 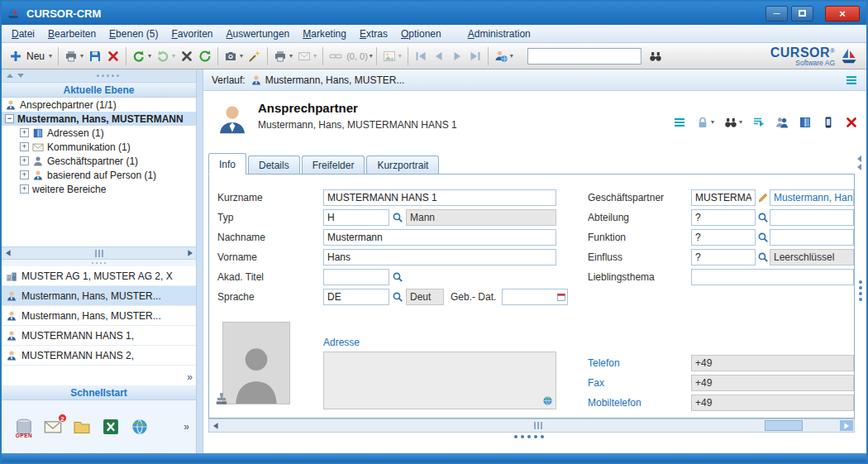 I want to click on akad-titel-lookup-button, so click(x=398, y=277).